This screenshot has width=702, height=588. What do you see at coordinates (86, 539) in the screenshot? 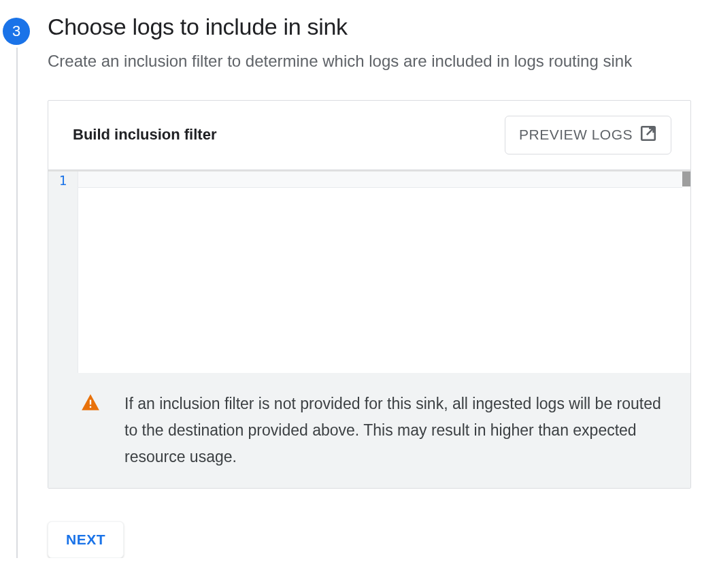
I see `next-button-label: NEXT` at bounding box center [86, 539].